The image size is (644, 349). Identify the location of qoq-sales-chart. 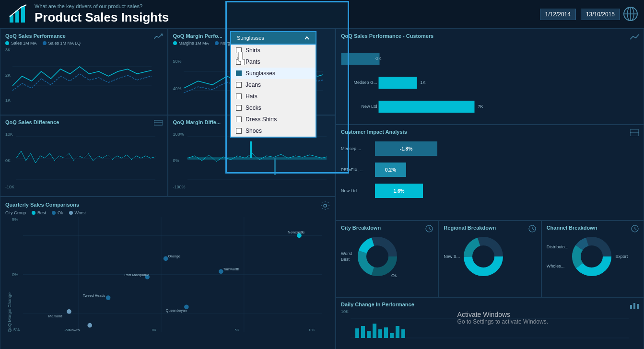
(82, 75).